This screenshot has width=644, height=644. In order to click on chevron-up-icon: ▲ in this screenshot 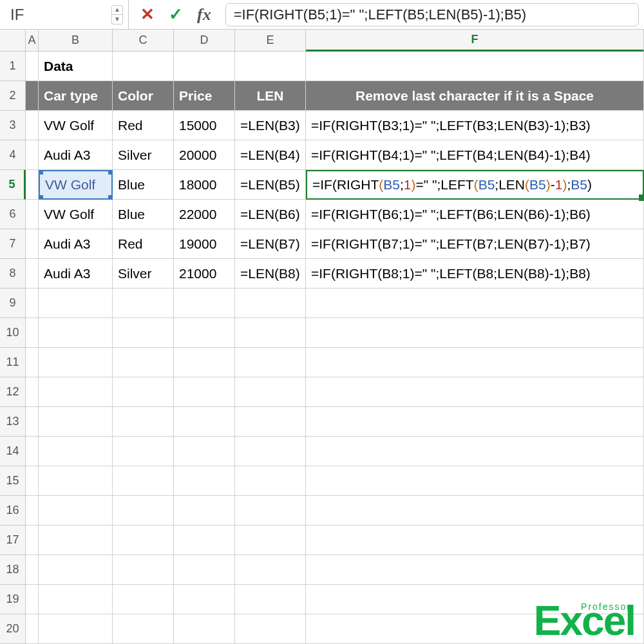, I will do `click(117, 10)`.